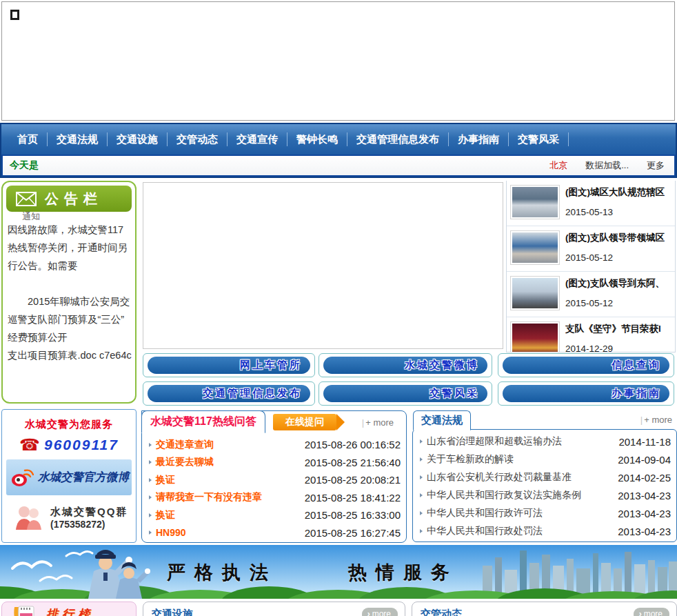 The height and width of the screenshot is (616, 677). Describe the element at coordinates (615, 192) in the screenshot. I see `news-title: (图文)城区大队规范辖区` at that location.